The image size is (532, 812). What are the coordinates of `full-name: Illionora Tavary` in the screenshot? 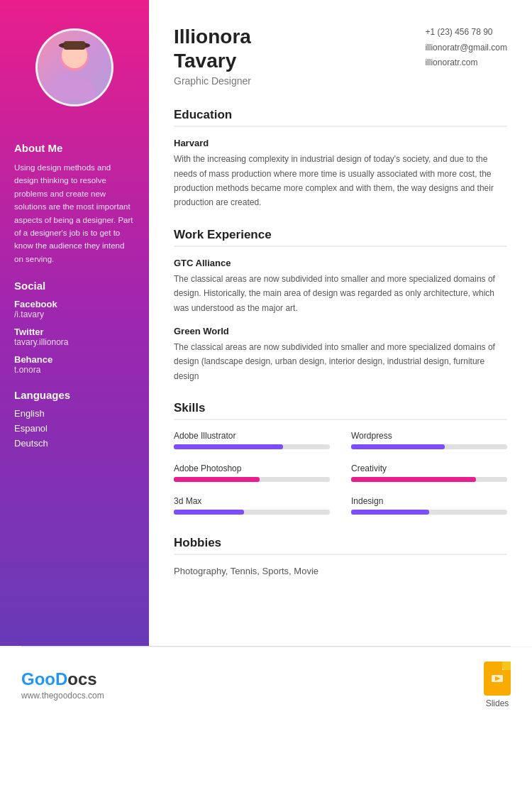 It's located at (213, 48).